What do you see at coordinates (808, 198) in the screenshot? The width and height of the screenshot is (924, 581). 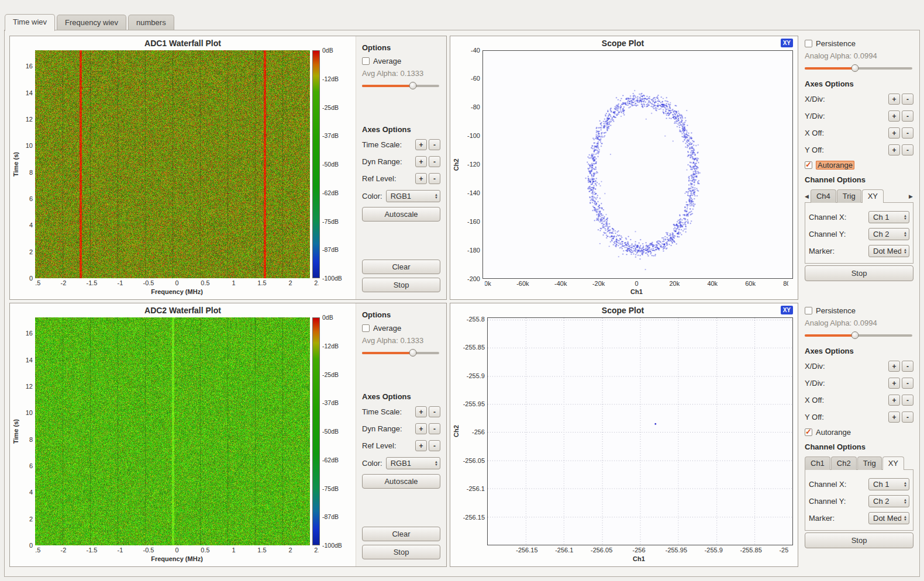 I see `scroll-left-button: ◀` at bounding box center [808, 198].